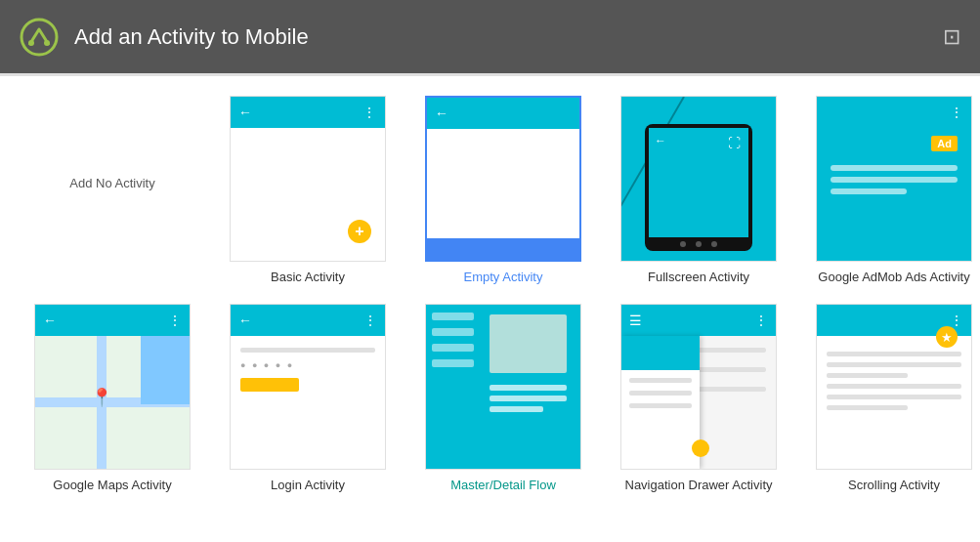  Describe the element at coordinates (308, 320) in the screenshot. I see `login-toolbar: ← ⋮` at that location.